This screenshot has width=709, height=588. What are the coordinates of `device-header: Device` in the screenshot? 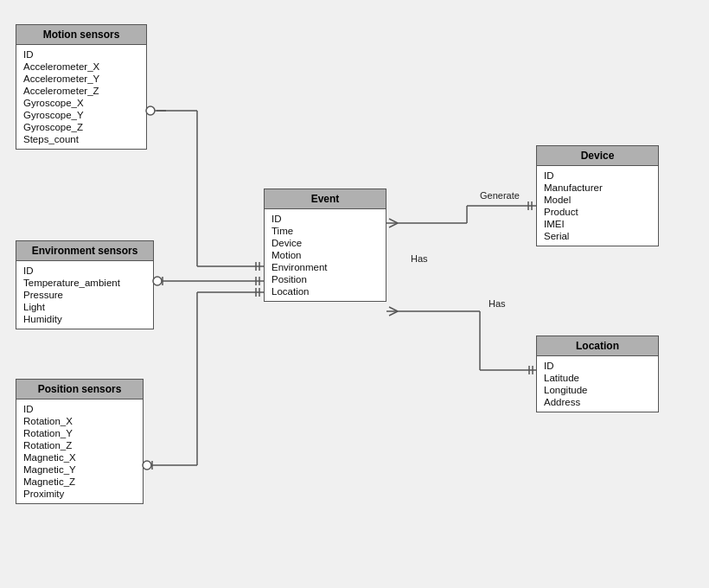 It's located at (597, 156).